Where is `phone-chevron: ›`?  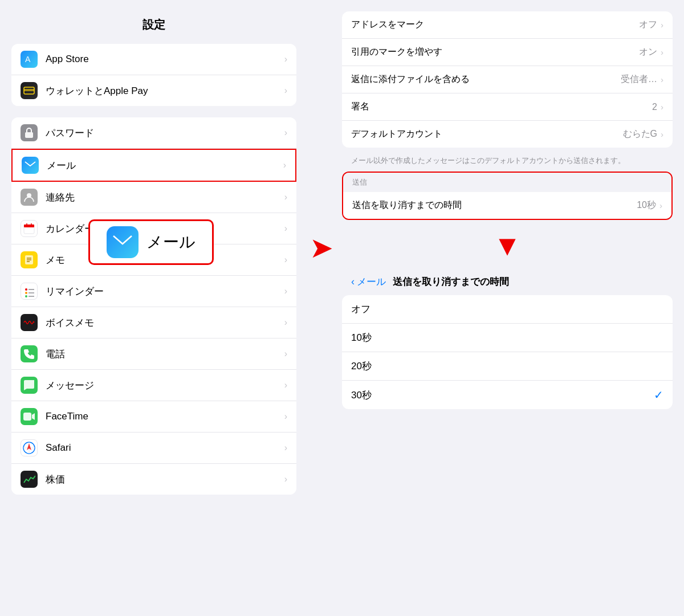 phone-chevron: › is located at coordinates (286, 354).